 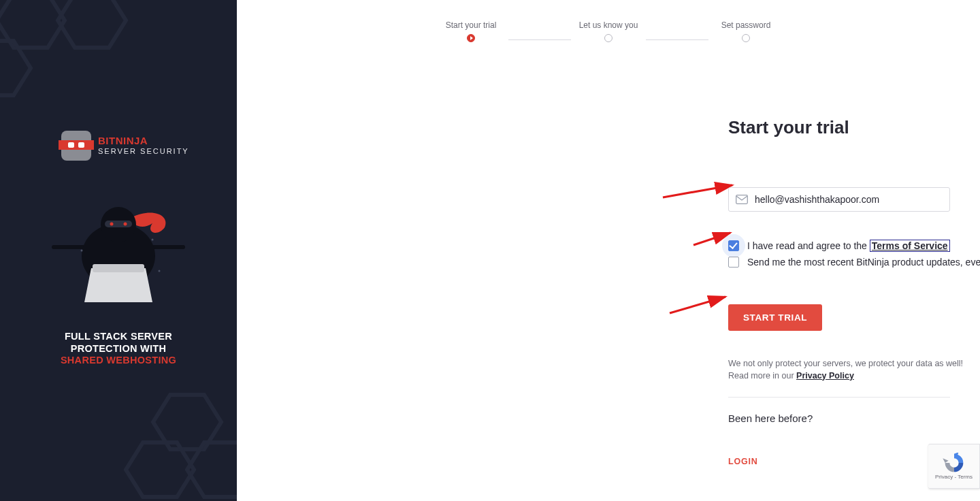 I want to click on tagline-line3: SHARED WEBHOSTING, so click(x=118, y=360).